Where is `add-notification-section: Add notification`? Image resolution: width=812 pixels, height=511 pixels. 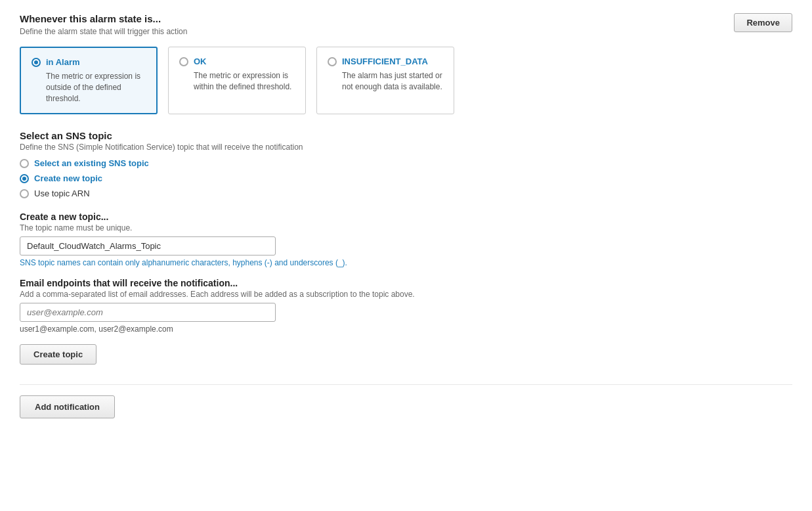
add-notification-section: Add notification is located at coordinates (406, 401).